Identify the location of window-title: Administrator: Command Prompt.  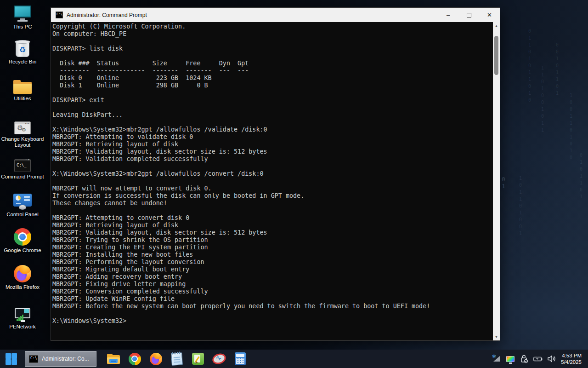
(252, 15).